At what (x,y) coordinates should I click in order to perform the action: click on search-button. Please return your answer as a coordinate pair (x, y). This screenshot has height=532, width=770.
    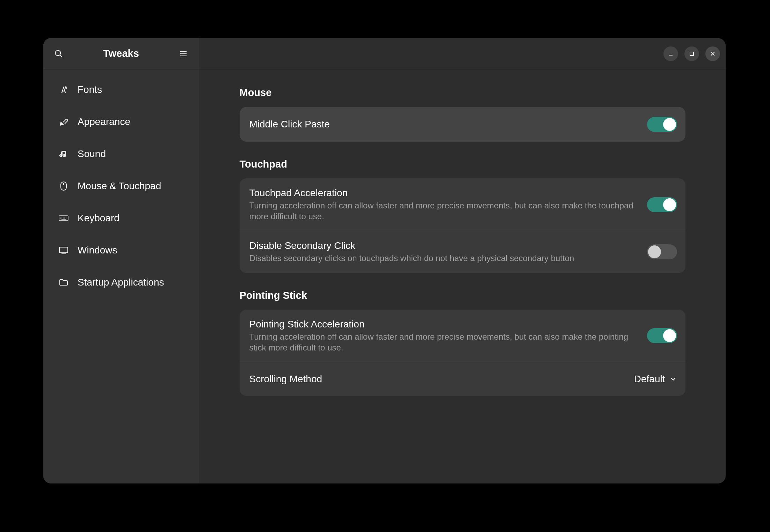
    Looking at the image, I should click on (59, 54).